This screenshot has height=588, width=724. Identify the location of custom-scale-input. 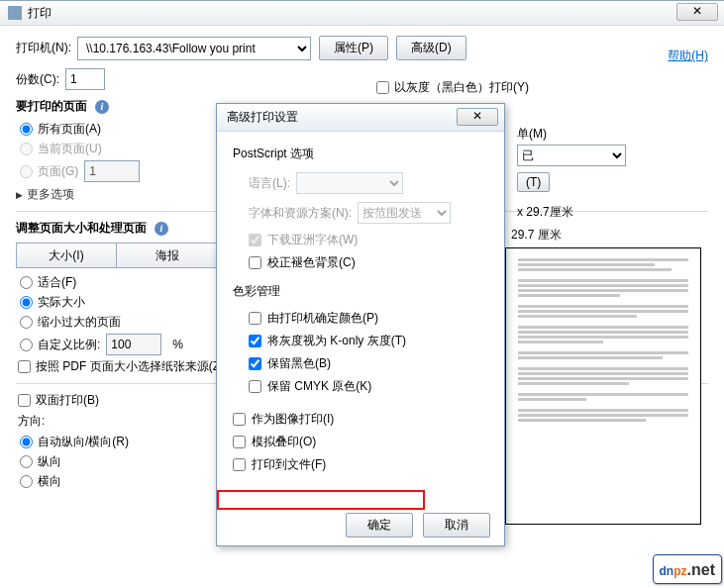
(134, 344).